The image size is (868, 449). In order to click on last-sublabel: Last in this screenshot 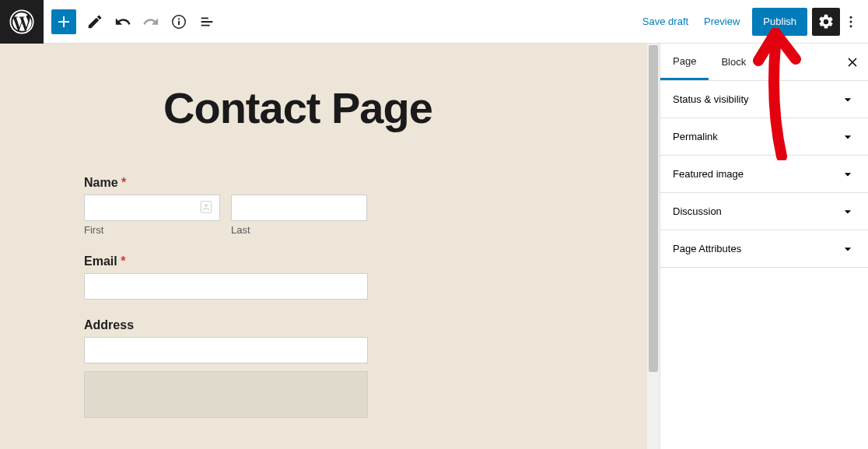, I will do `click(299, 230)`.